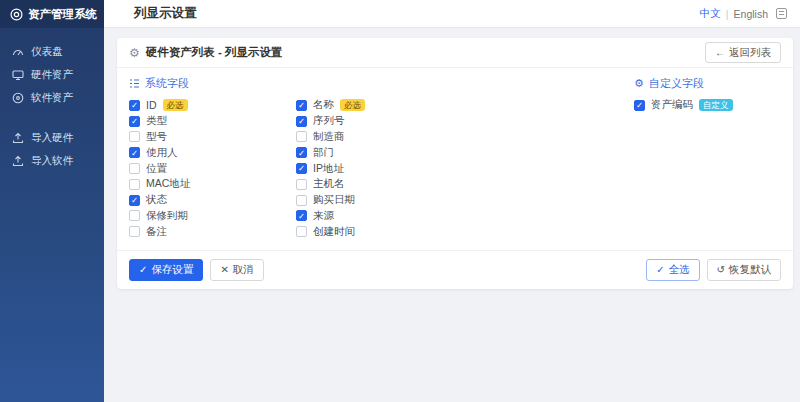  Describe the element at coordinates (744, 270) in the screenshot. I see `restore-default-button: ↺ 恢复默认` at that location.